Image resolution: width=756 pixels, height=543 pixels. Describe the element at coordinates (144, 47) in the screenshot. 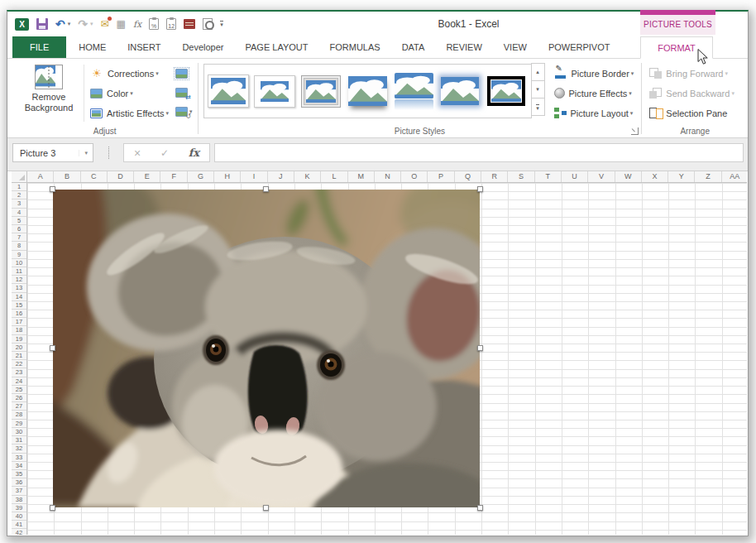

I see `tab-insert: INSERT` at that location.